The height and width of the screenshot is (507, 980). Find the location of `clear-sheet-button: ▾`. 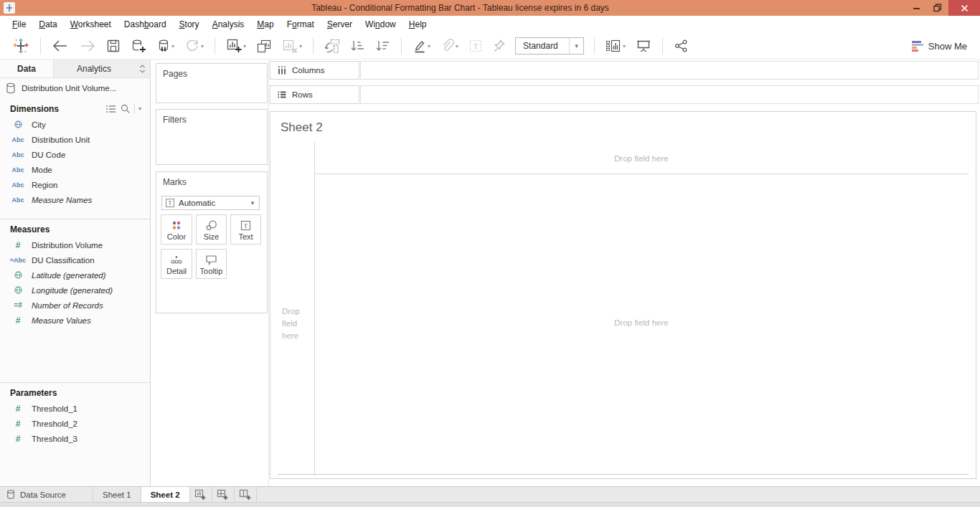

clear-sheet-button: ▾ is located at coordinates (292, 46).